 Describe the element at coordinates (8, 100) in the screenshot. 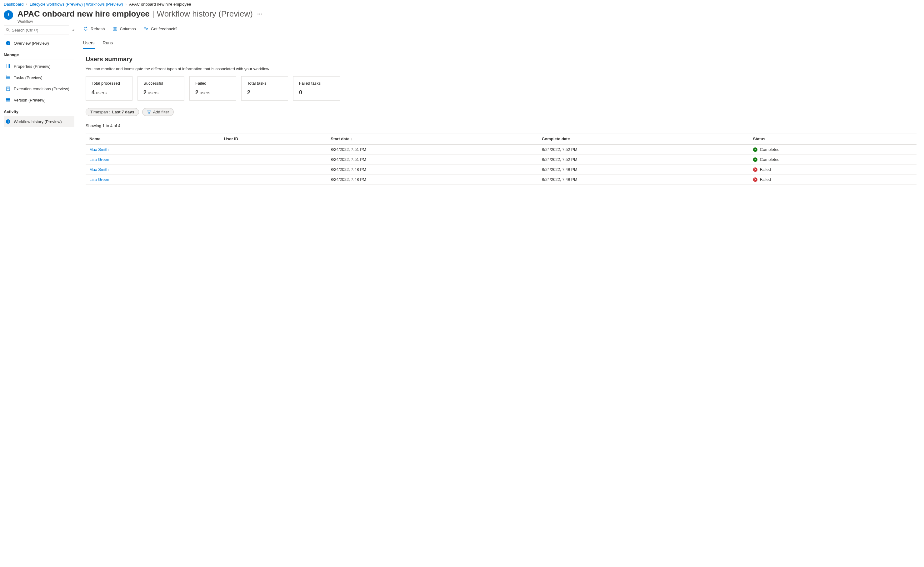

I see `stack-icon` at that location.